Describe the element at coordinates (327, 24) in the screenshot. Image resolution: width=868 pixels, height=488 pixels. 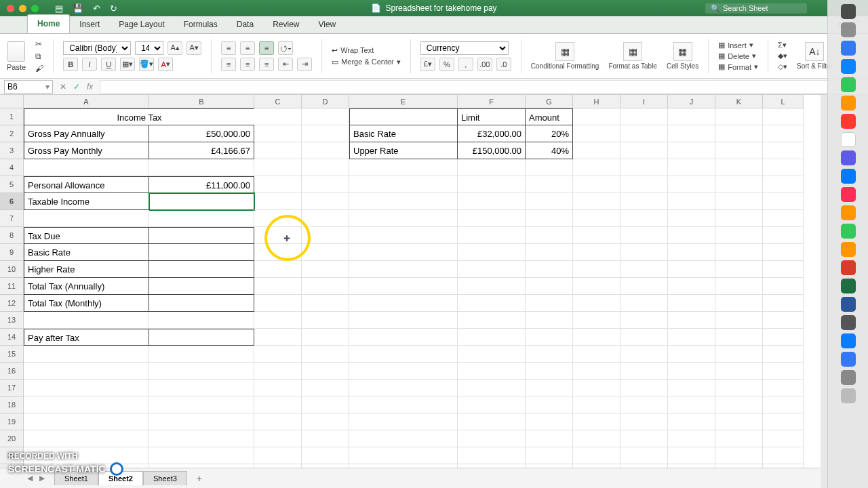
I see `tab-view: View` at that location.